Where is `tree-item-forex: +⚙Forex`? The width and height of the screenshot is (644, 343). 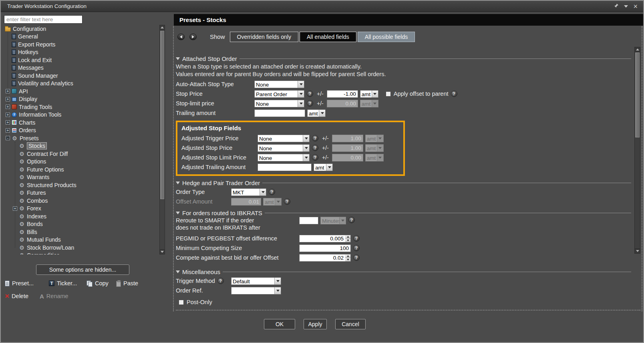 tree-item-forex: +⚙Forex is located at coordinates (81, 209).